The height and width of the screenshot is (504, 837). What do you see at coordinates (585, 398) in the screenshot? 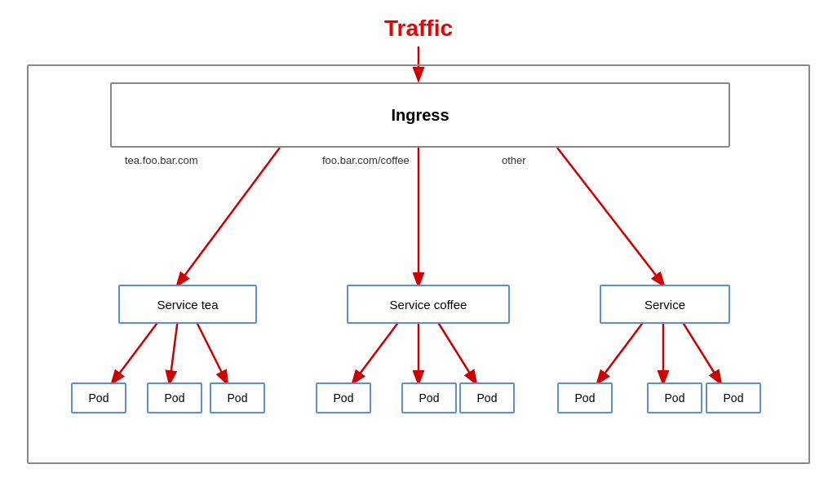
I see `pod-other-1: Pod` at bounding box center [585, 398].